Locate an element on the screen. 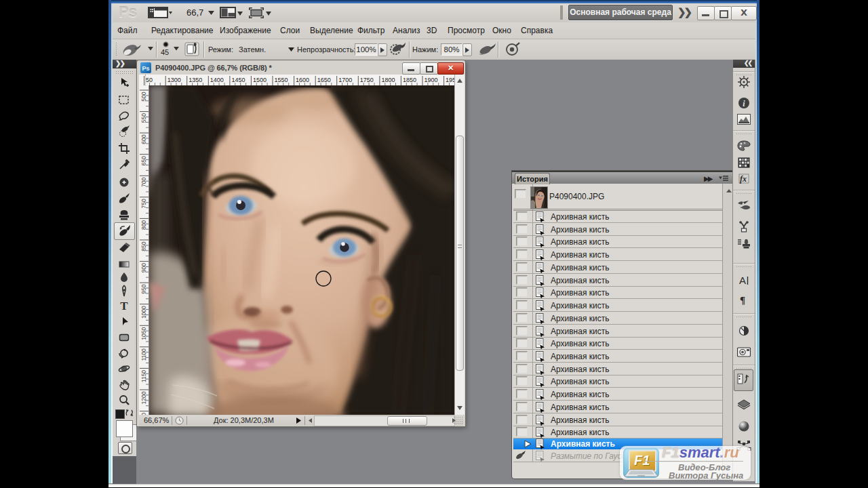 The height and width of the screenshot is (488, 868). svg-text: 1900 is located at coordinates (431, 80).